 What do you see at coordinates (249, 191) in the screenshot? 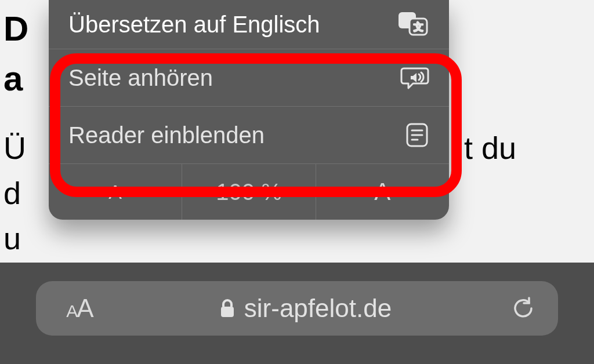
I see `zoom-row: A 100 % A` at bounding box center [249, 191].